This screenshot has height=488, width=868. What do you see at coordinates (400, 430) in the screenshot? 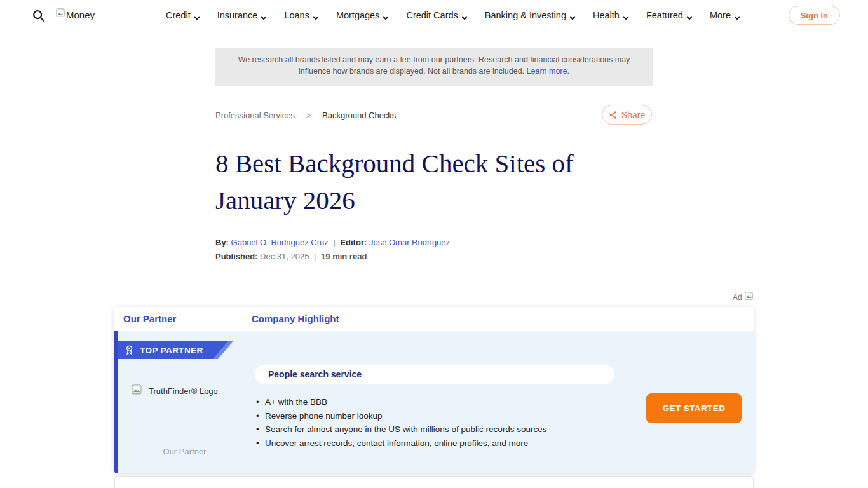
I see `list-item: Search for almost anyone in the US with …` at bounding box center [400, 430].